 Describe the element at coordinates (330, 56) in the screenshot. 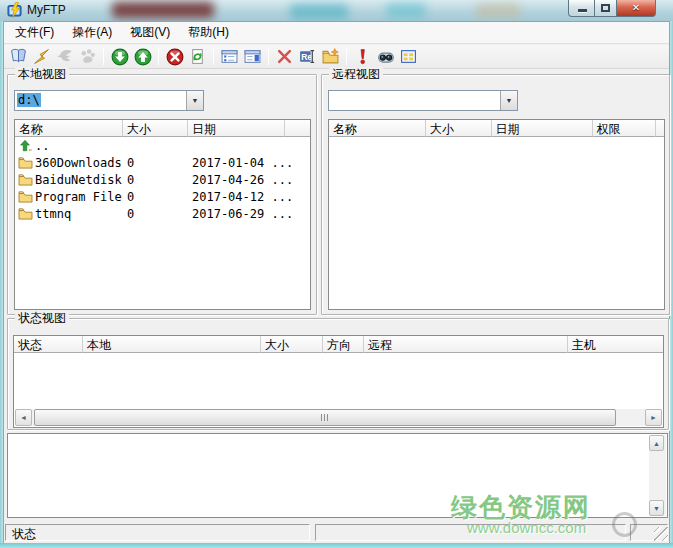

I see `new-folder-icon` at that location.